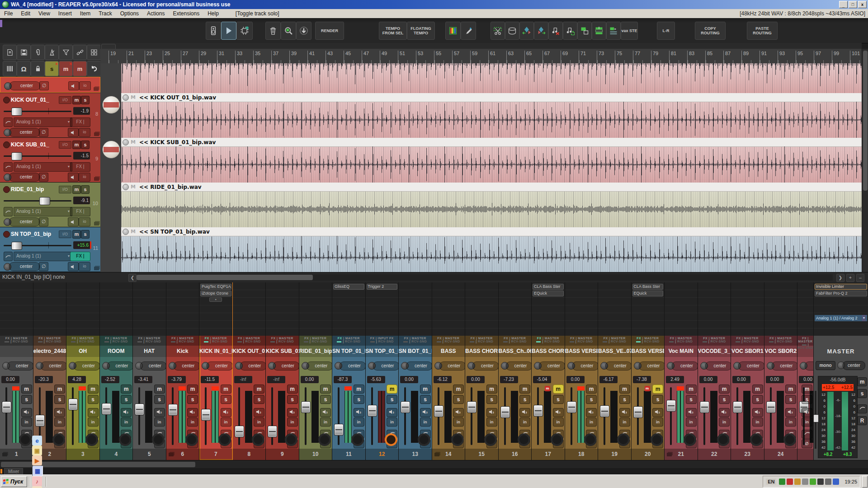  What do you see at coordinates (449, 371) in the screenshot?
I see `mixer-strip-bass: FX | MASTER| RCV-SNDBASScenter-6.12ms3in…` at bounding box center [449, 371].